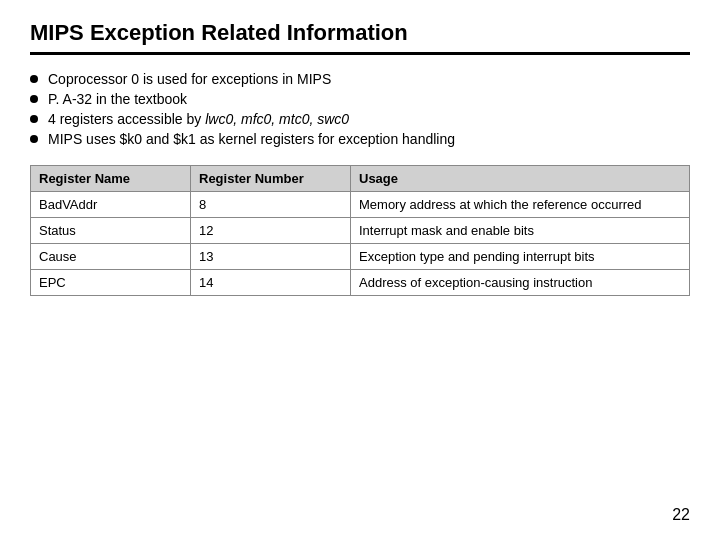  What do you see at coordinates (252, 139) in the screenshot?
I see `bullet-text-4: MIPS uses $k0 and $k1 as kernel register…` at bounding box center [252, 139].